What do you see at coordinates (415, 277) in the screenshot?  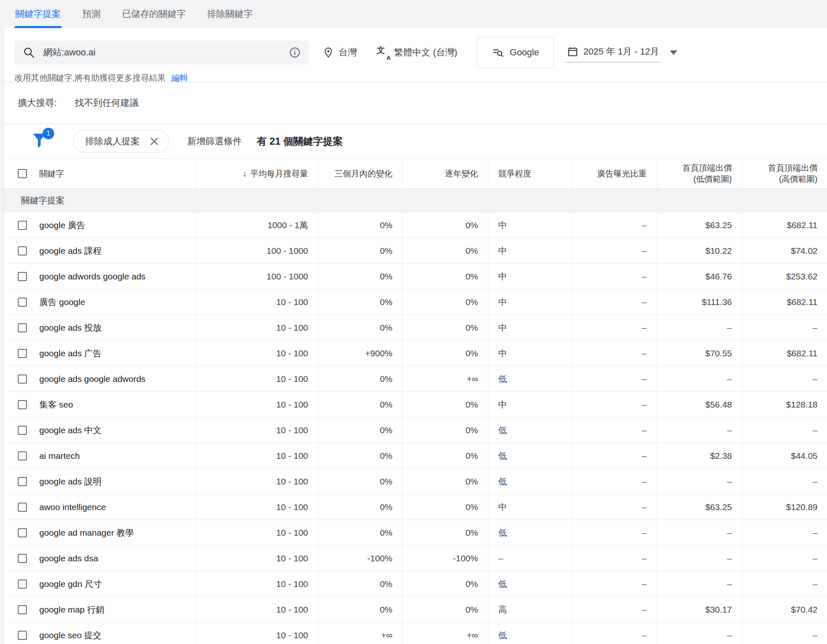 I see `table-row: google adwords google ads 100 - 1000 0% …` at bounding box center [415, 277].